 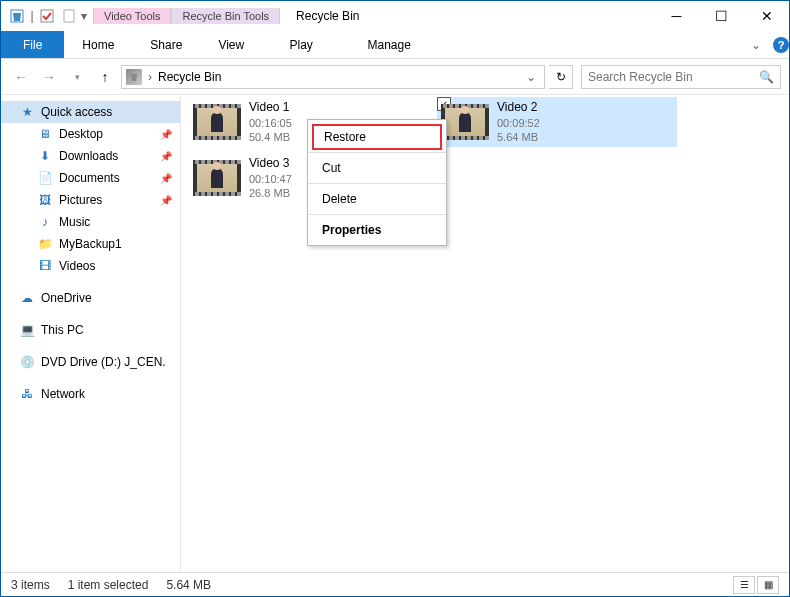 What do you see at coordinates (69, 16) in the screenshot?
I see `blank-doc-icon` at bounding box center [69, 16].